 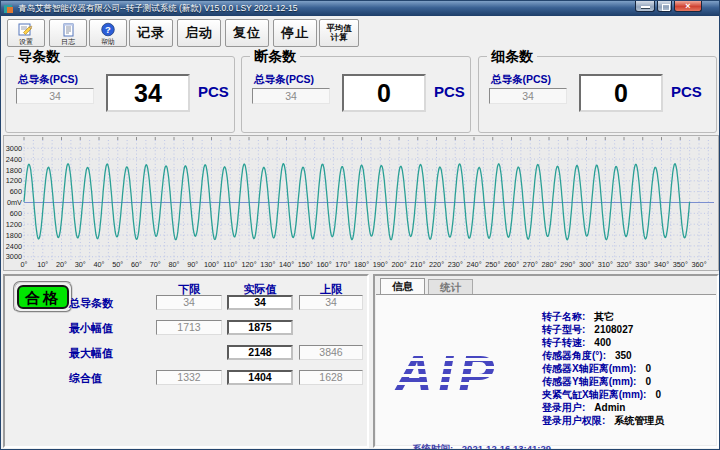 I want to click on system-time-label: 系统时间:, so click(x=432, y=446).